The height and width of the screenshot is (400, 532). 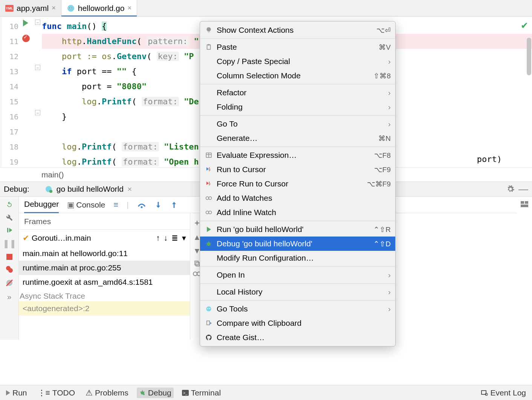 I want to click on stack-frames: main.main at helloworld.go:11runtime.mai…, so click(x=104, y=268).